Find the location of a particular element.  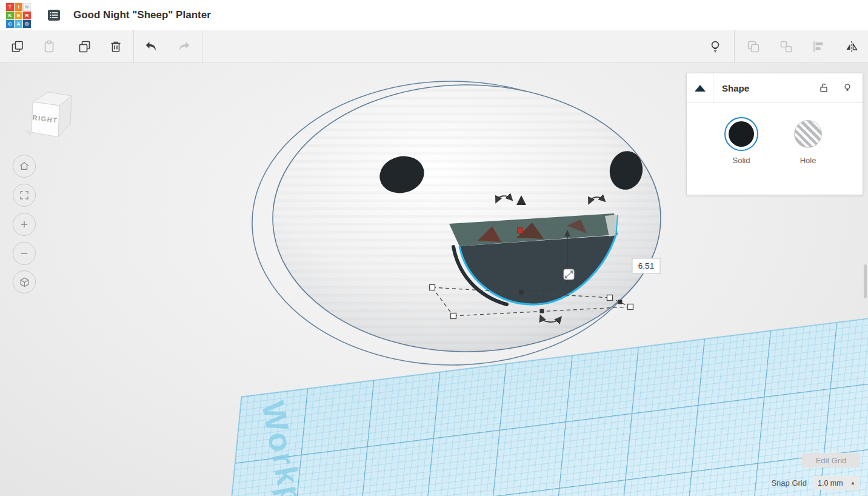

group-icon is located at coordinates (753, 47).